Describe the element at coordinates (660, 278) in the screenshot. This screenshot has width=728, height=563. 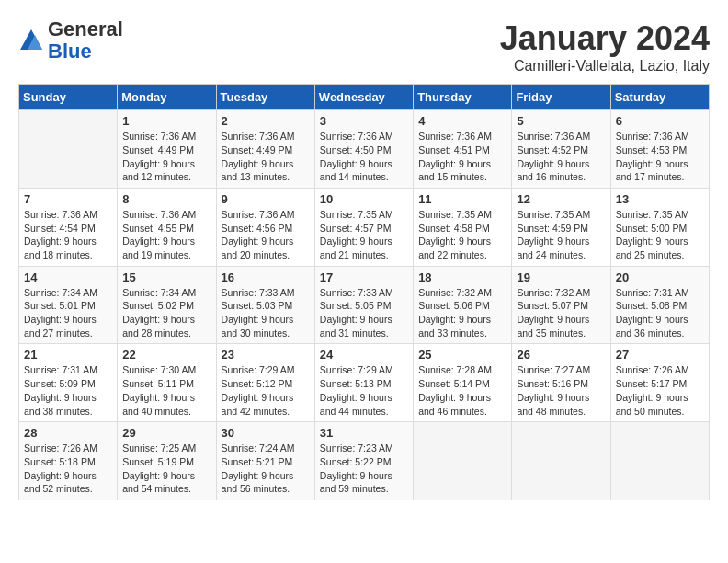
I see `day-number: 20` at that location.